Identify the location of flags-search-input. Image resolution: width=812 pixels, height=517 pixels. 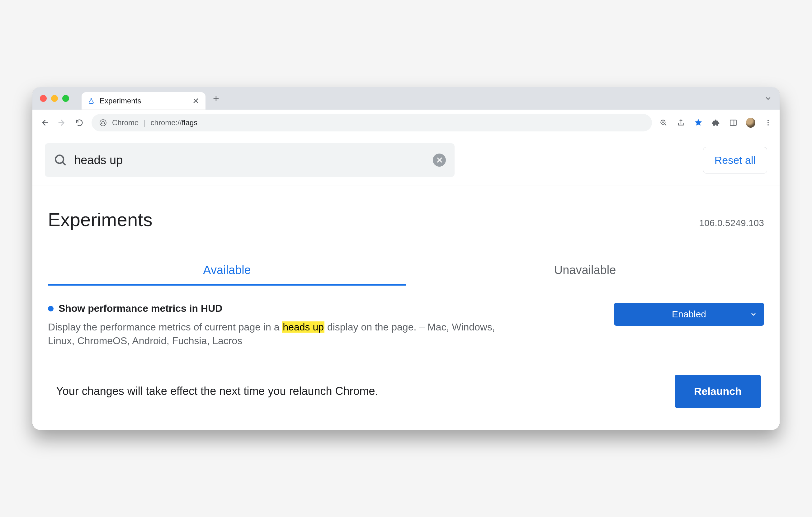
(250, 160).